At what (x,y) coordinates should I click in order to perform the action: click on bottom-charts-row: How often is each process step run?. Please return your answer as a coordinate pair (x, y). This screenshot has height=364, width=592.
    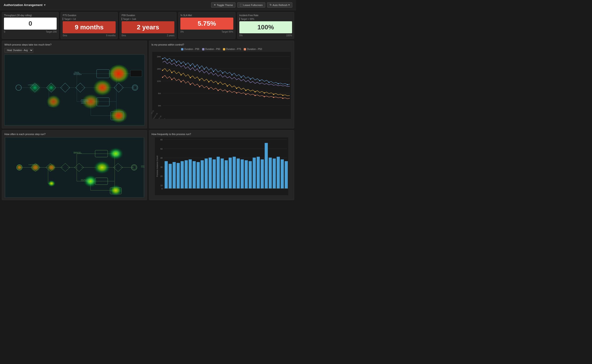
    Looking at the image, I should click on (148, 166).